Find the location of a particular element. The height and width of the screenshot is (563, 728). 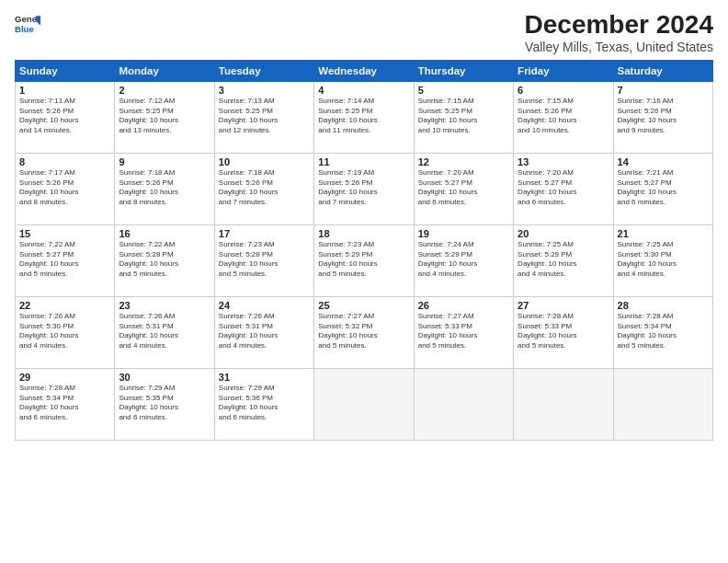

col-monday: Monday is located at coordinates (165, 70).